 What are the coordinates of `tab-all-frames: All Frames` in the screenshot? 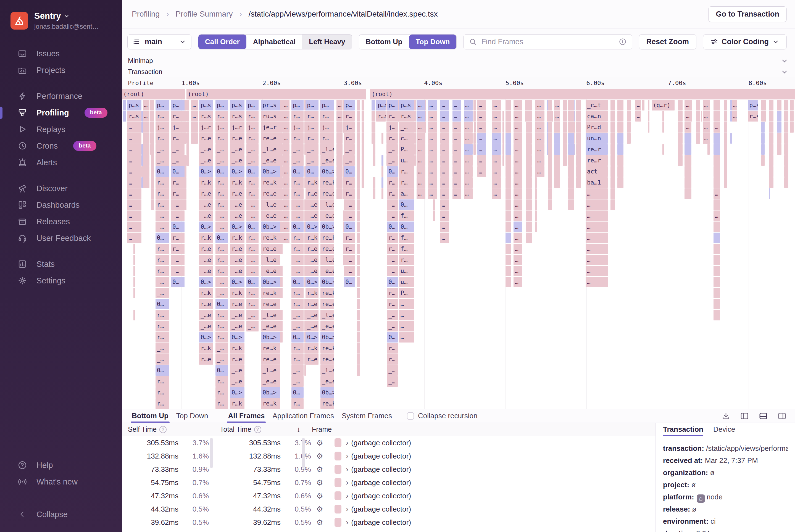 It's located at (246, 416).